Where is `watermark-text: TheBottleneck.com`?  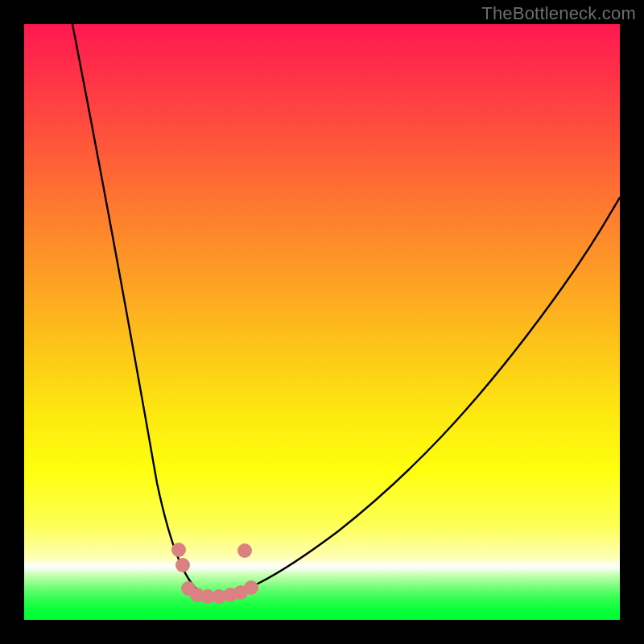 watermark-text: TheBottleneck.com is located at coordinates (559, 14).